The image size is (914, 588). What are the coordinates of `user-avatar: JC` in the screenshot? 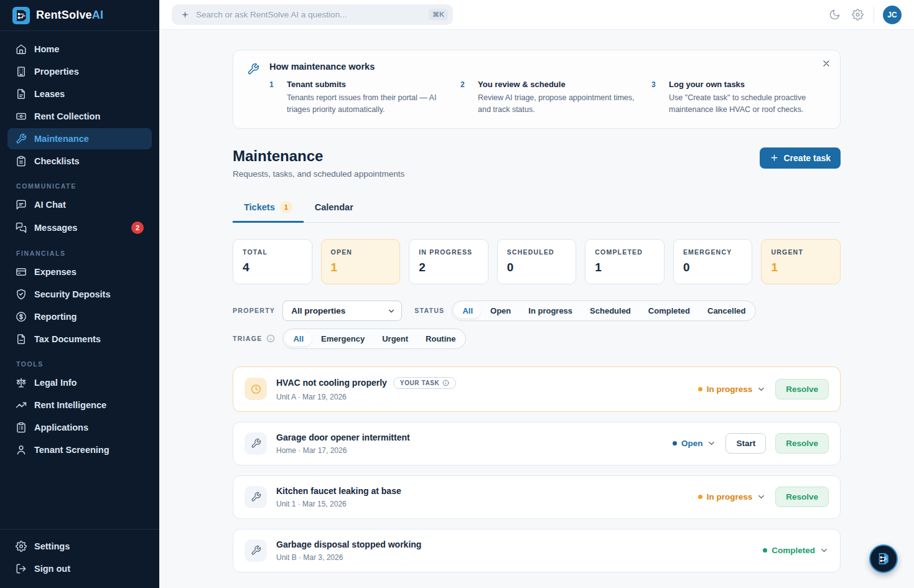 It's located at (892, 15).